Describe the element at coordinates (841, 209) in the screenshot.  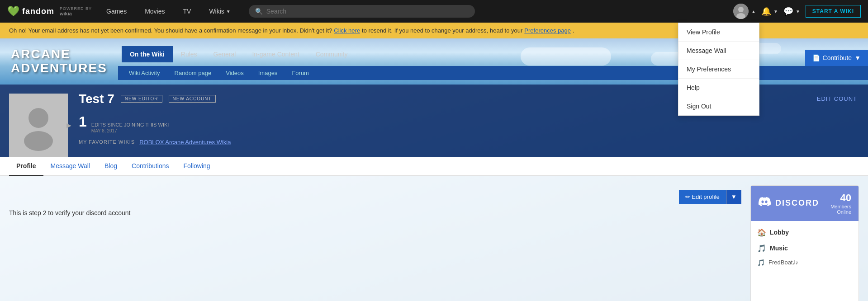
I see `discord-member-label: MembersOnline` at that location.